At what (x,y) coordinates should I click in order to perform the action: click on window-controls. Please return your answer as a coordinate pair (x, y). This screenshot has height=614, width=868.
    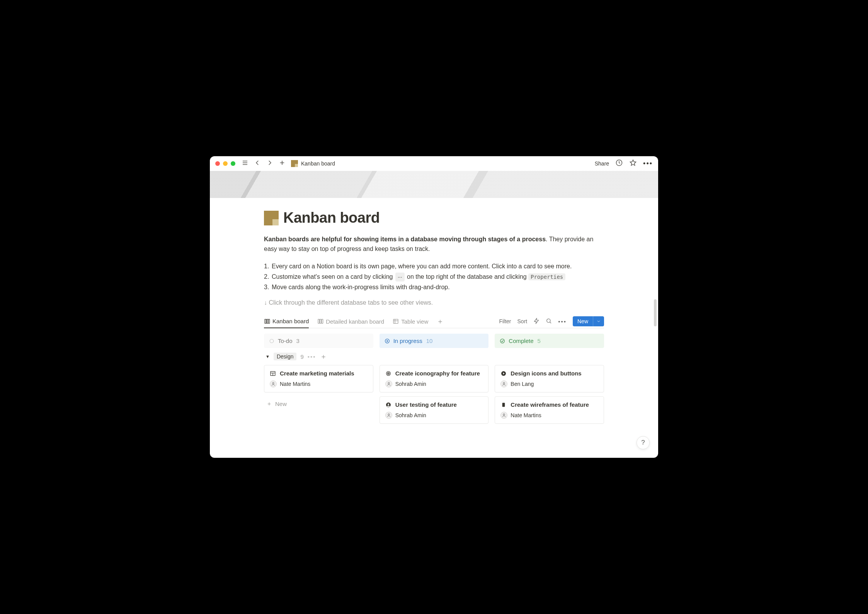
    Looking at the image, I should click on (225, 164).